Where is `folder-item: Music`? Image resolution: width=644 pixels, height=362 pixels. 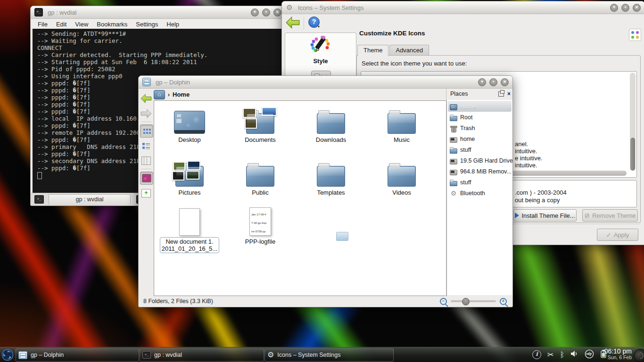
folder-item: Music is located at coordinates (402, 124).